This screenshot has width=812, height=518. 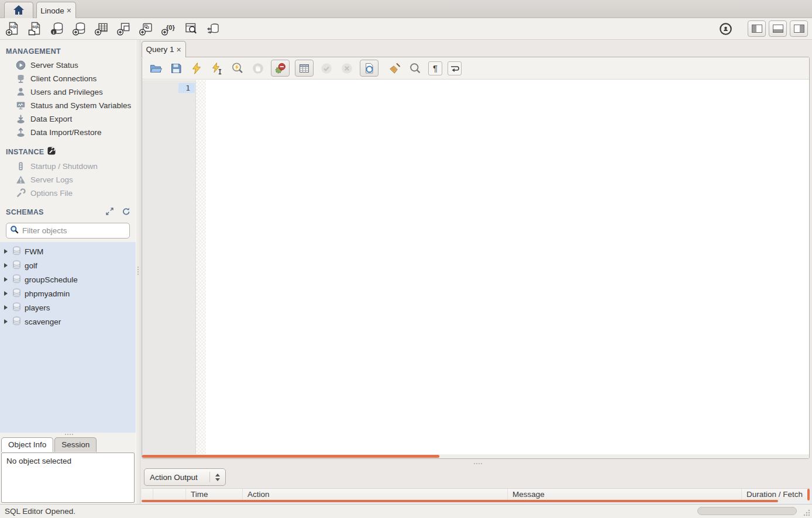 What do you see at coordinates (238, 68) in the screenshot?
I see `explain-plan-icon` at bounding box center [238, 68].